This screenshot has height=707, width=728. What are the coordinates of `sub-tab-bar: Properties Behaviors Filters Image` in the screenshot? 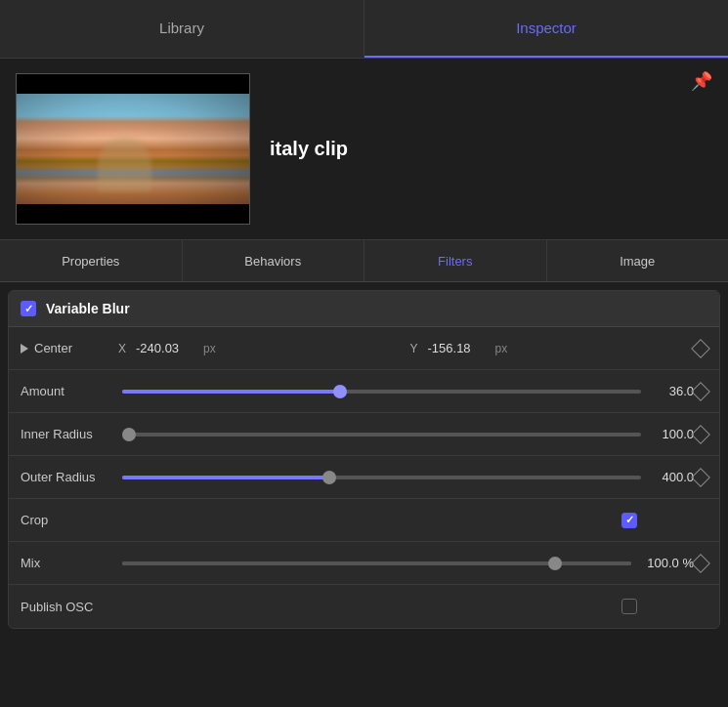 It's located at (364, 261).